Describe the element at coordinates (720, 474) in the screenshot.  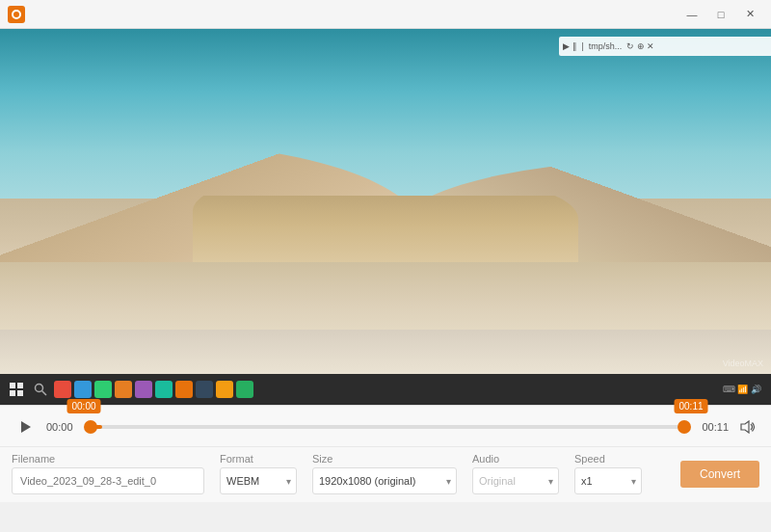
I see `convert-button: Convert` at that location.